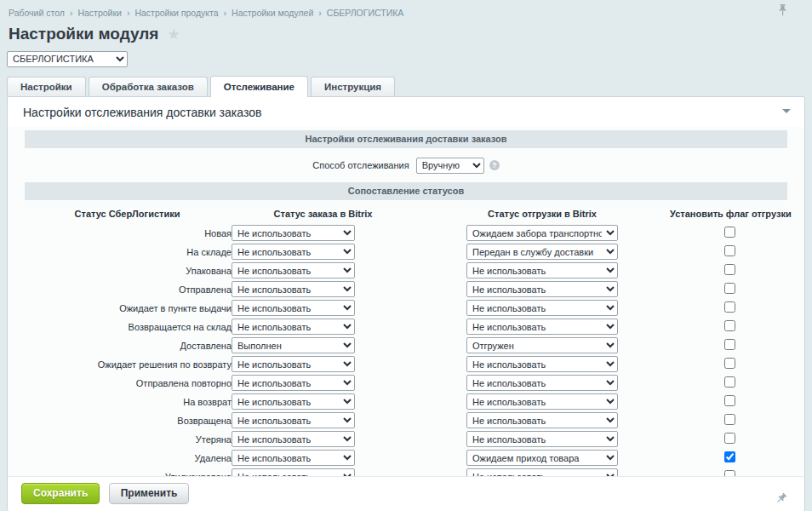 The width and height of the screenshot is (812, 511). What do you see at coordinates (450, 165) in the screenshot?
I see `tracking-method-select: Вручную` at bounding box center [450, 165].